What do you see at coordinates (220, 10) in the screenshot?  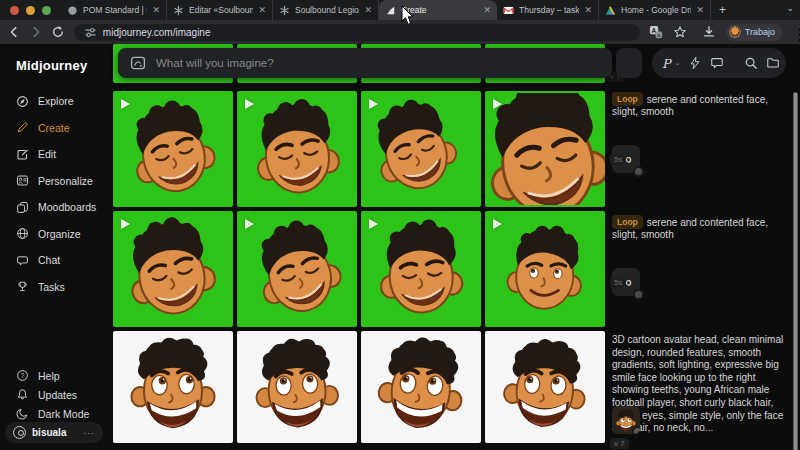 I see `tab-editar-soulbound-legion: Editar «Soulbound Legion✕` at bounding box center [220, 10].